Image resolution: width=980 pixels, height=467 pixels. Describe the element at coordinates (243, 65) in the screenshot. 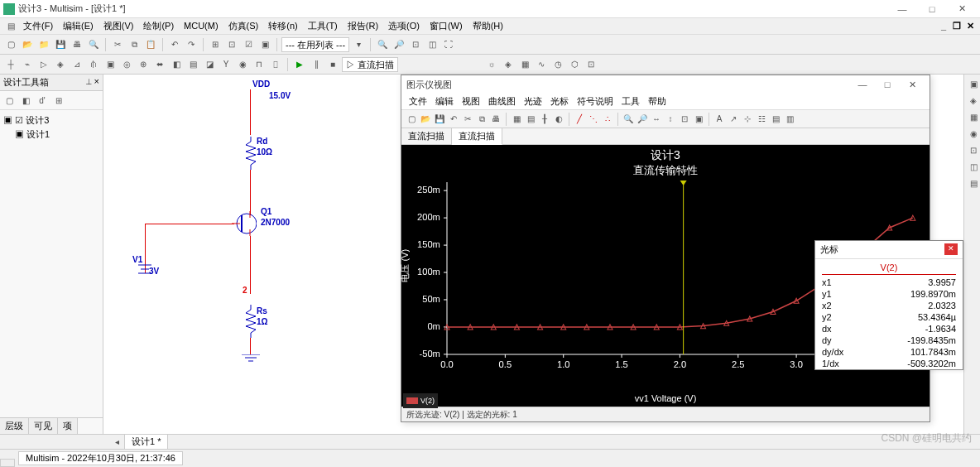

I see `comp-15-icon: ◉` at that location.